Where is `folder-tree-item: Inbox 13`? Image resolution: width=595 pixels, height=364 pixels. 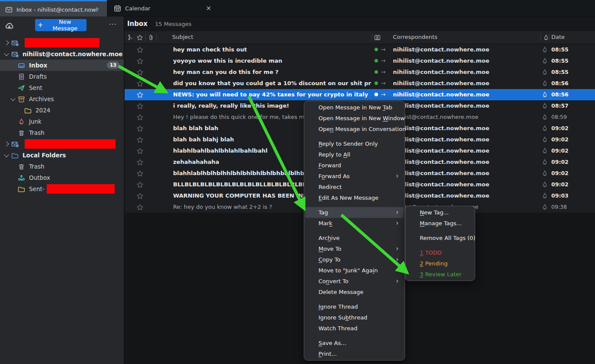
folder-tree-item: Inbox 13 is located at coordinates (62, 65).